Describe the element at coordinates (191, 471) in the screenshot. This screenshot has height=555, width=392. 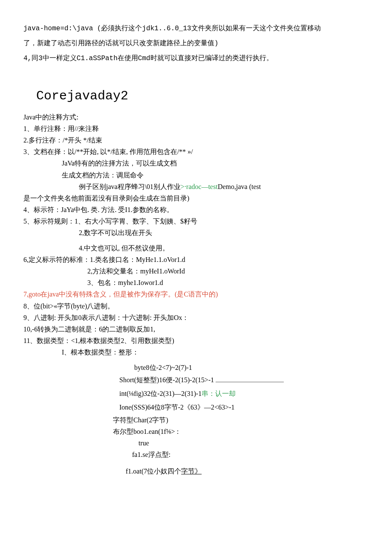
I see `line-float-b: 字节》` at that location.